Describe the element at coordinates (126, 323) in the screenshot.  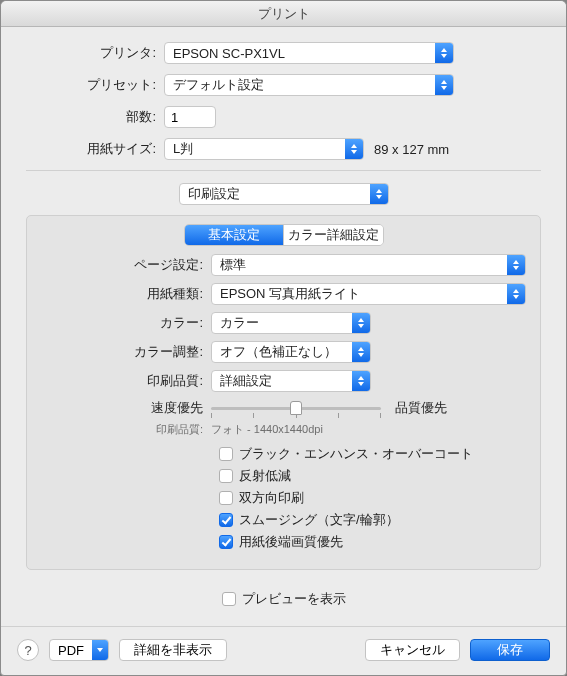
I see `color-label: カラー:` at that location.